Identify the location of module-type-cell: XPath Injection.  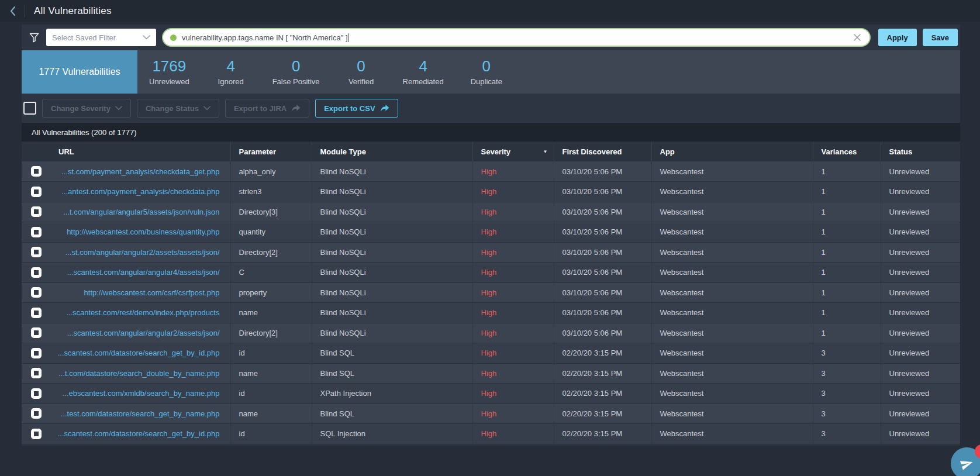
(392, 394).